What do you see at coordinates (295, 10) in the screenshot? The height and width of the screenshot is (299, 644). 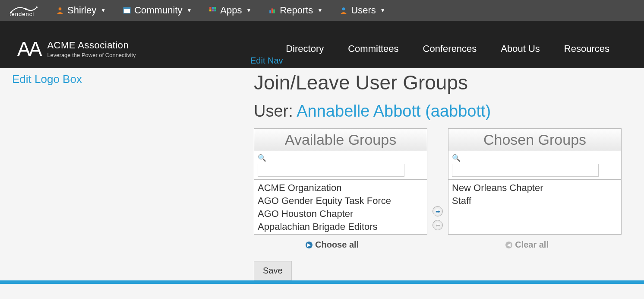 I see `admin-menu-reports: Reports ▼` at bounding box center [295, 10].